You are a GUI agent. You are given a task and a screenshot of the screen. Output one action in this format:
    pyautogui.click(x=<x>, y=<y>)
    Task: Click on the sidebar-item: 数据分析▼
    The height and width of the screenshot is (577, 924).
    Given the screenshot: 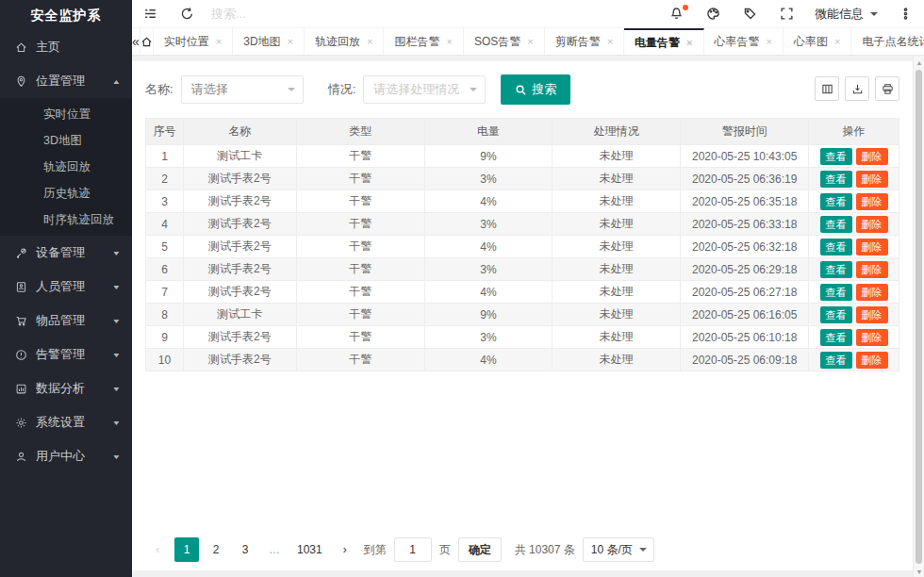 What is the action you would take?
    pyautogui.click(x=66, y=388)
    